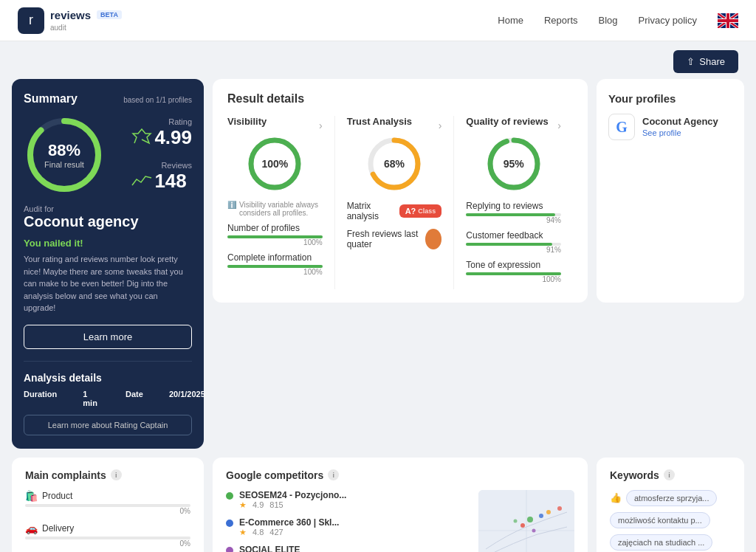 Image resolution: width=756 pixels, height=552 pixels. What do you see at coordinates (108, 399) in the screenshot?
I see `analysis-details: Analysis details Duration 1 min Date 20/…` at bounding box center [108, 399].